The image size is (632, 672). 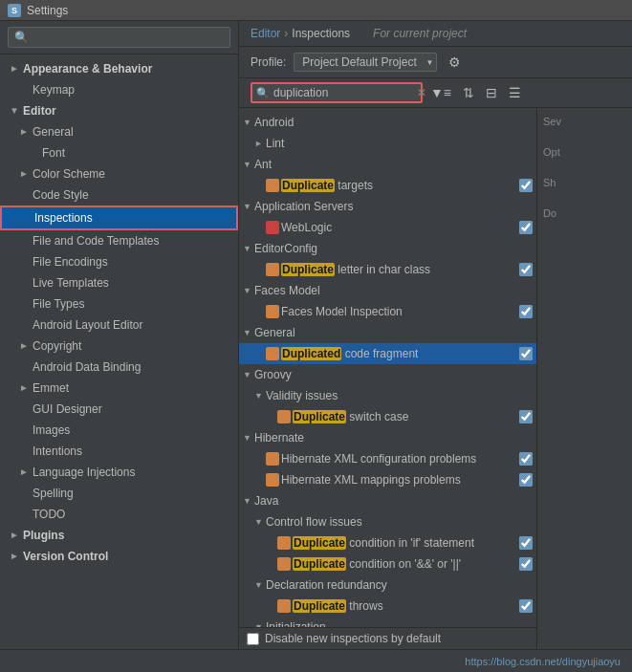 What do you see at coordinates (119, 556) in the screenshot?
I see `sidebar-item-version-control: Version Control` at bounding box center [119, 556].